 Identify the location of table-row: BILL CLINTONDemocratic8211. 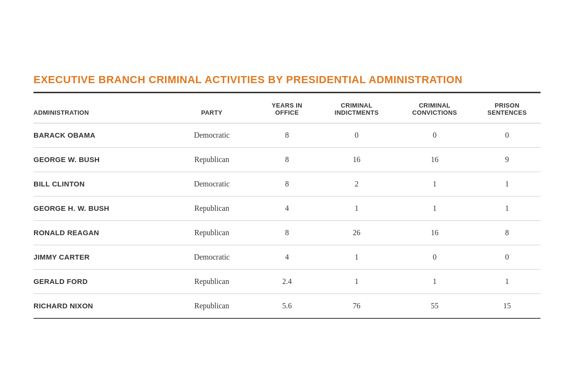
(287, 184).